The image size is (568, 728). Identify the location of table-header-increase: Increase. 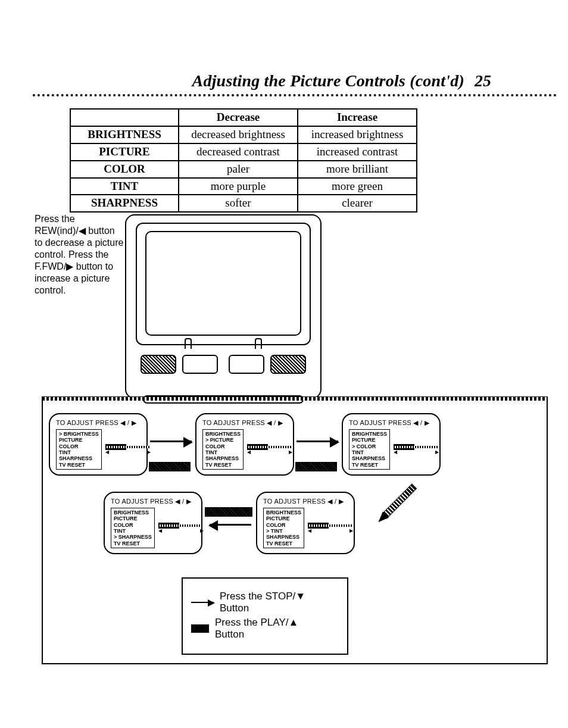
(357, 118).